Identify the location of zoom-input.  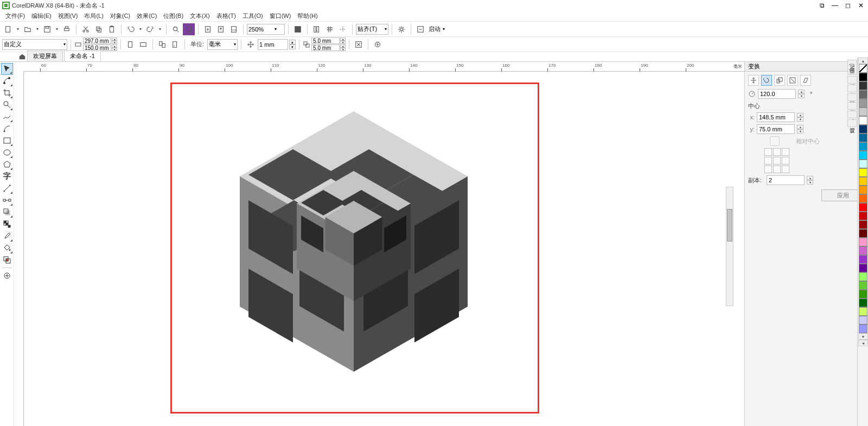
(261, 29).